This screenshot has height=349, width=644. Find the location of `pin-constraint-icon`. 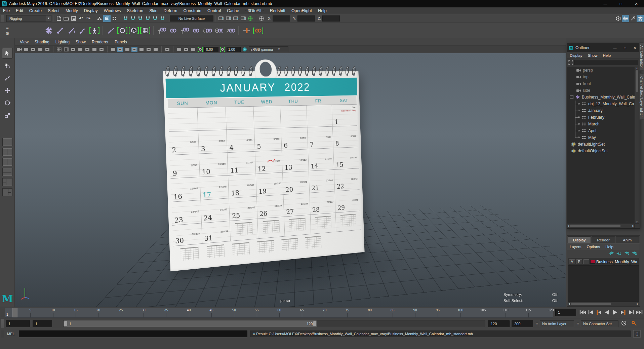

pin-constraint-icon is located at coordinates (247, 31).